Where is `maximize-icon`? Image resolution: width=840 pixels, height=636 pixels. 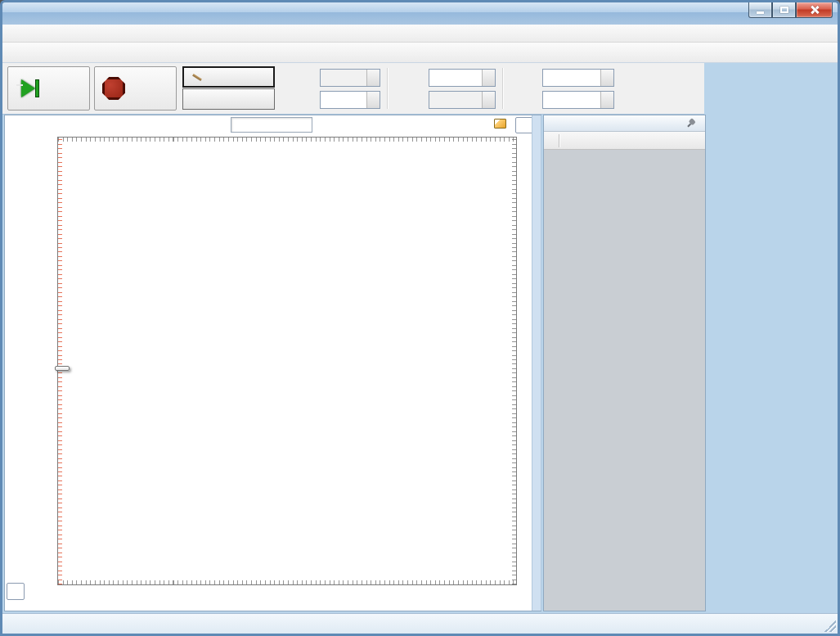
maximize-icon is located at coordinates (784, 10).